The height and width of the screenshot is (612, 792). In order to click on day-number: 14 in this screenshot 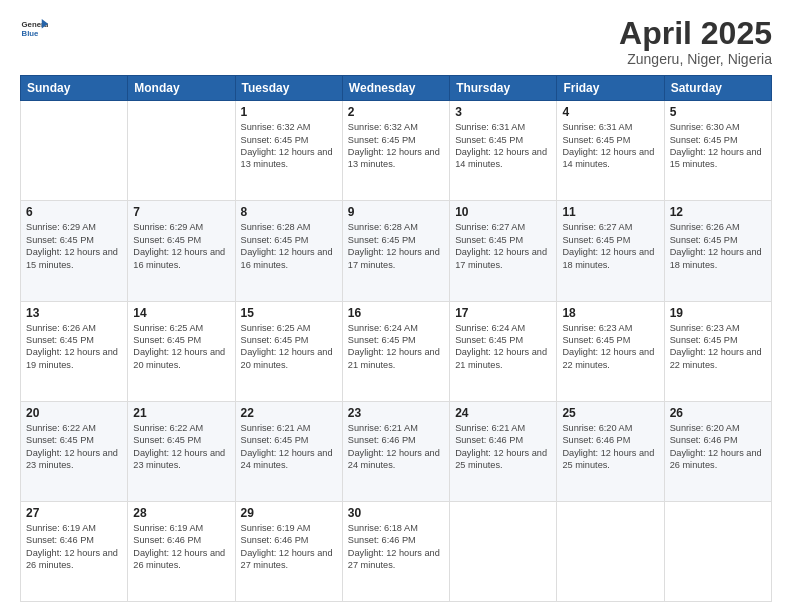, I will do `click(181, 313)`.